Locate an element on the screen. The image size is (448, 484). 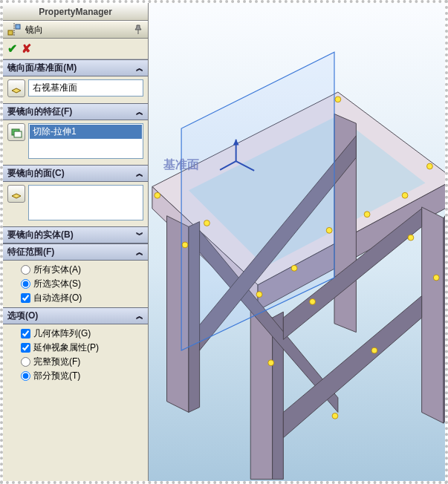
option-geom-pattern: 几何体阵列(G) is located at coordinates (82, 334).